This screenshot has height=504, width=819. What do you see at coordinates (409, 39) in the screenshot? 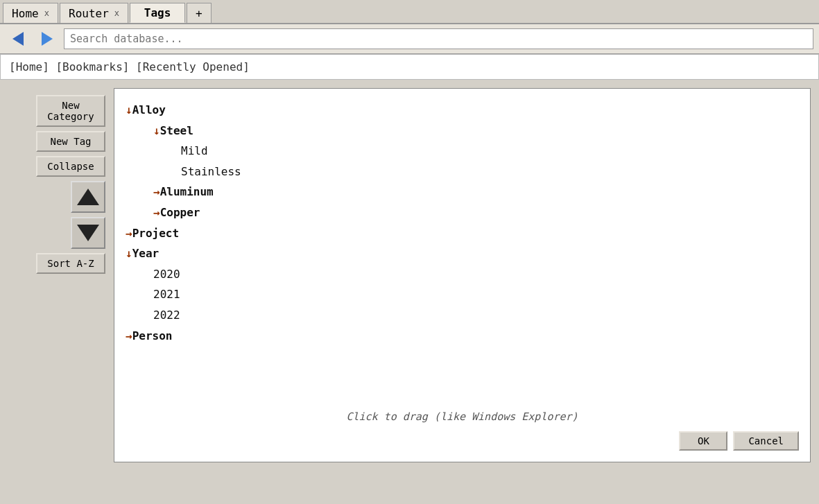
I see `toolbar` at bounding box center [409, 39].